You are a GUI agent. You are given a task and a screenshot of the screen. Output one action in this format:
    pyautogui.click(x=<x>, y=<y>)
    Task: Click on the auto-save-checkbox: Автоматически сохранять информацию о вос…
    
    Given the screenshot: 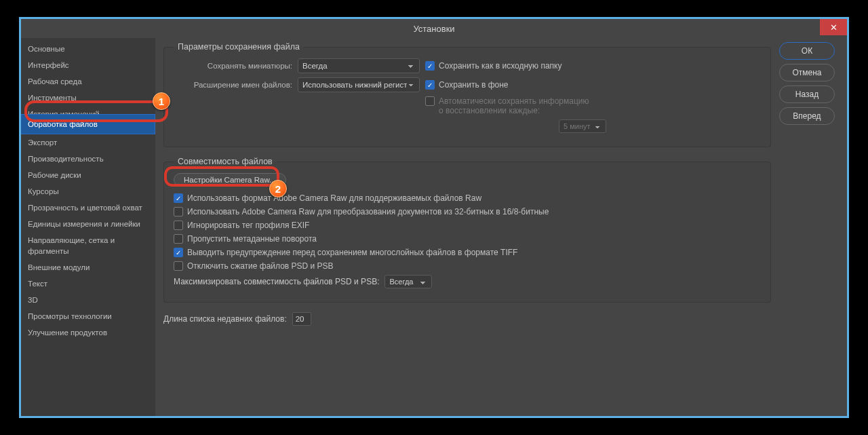 What is the action you would take?
    pyautogui.click(x=507, y=106)
    